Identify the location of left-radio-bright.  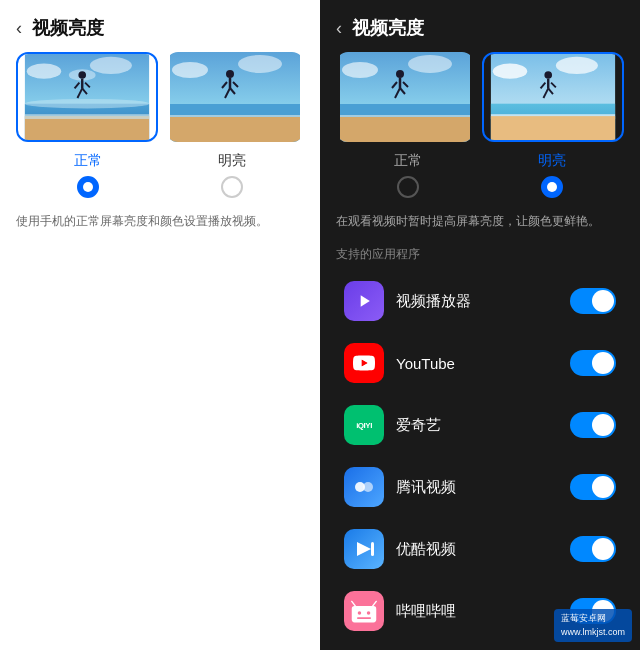
(232, 187).